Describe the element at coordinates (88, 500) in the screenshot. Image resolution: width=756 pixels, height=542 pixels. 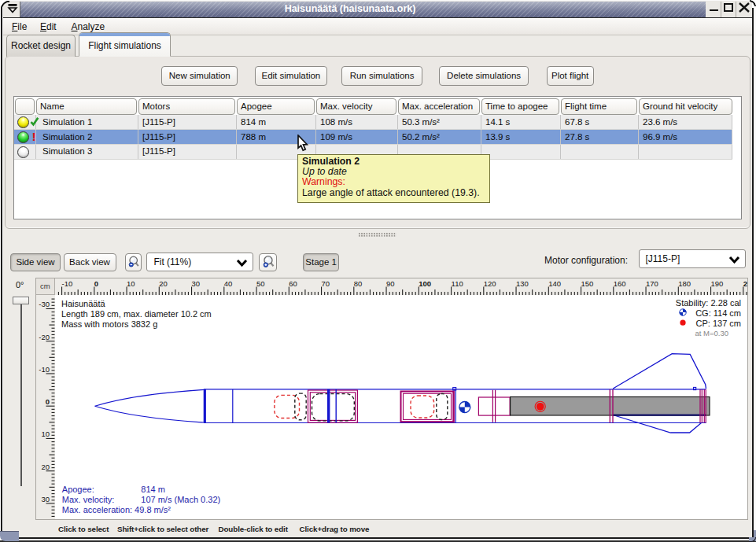
I see `svg-text: Max. velocity:` at that location.